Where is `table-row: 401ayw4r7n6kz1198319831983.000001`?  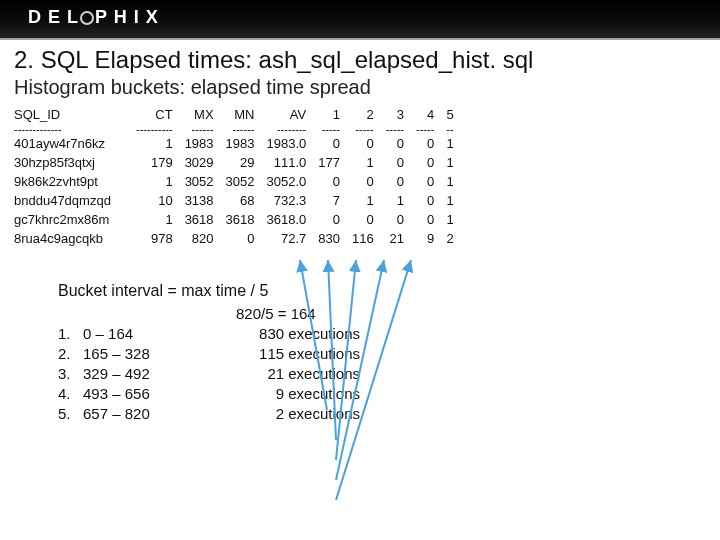
table-row: 401ayw4r7n6kz1198319831983.000001 is located at coordinates (237, 144).